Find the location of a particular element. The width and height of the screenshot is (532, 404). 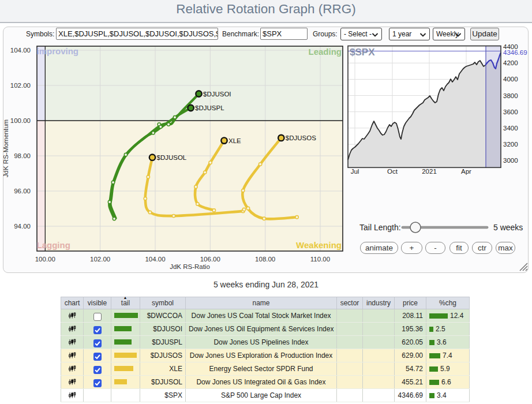

svg-text: 110.00 is located at coordinates (320, 259).